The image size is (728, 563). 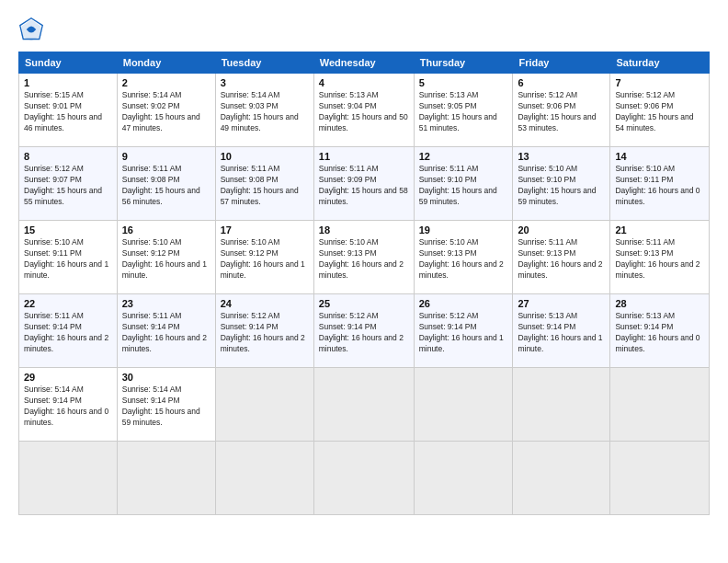 I want to click on day-number: 12, so click(x=463, y=156).